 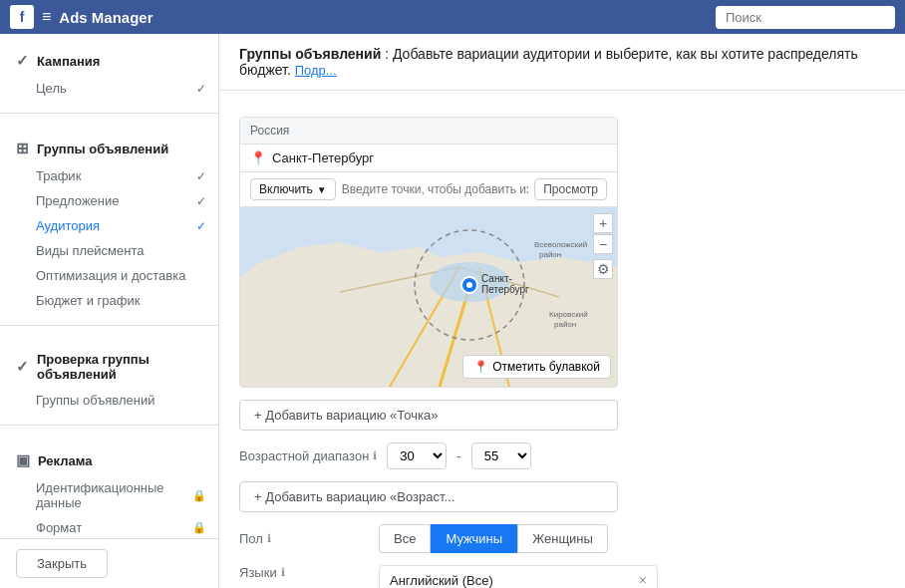 What do you see at coordinates (110, 528) in the screenshot?
I see `sidebar-item-format: Формат 🔒` at bounding box center [110, 528].